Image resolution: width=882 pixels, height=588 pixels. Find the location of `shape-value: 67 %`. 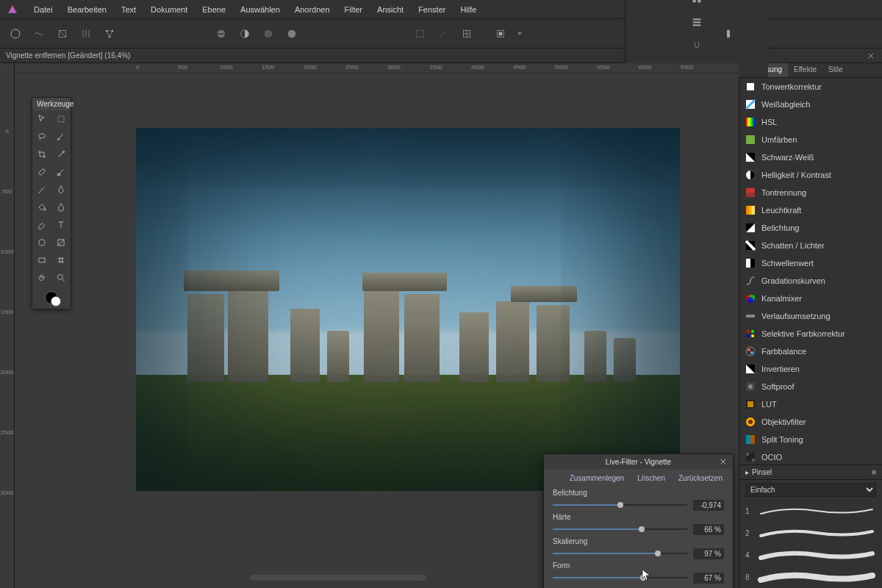

shape-value: 67 % is located at coordinates (709, 578).